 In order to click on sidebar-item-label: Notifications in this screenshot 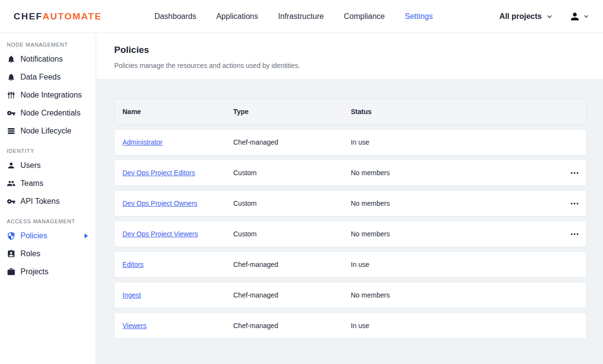, I will do `click(42, 59)`.